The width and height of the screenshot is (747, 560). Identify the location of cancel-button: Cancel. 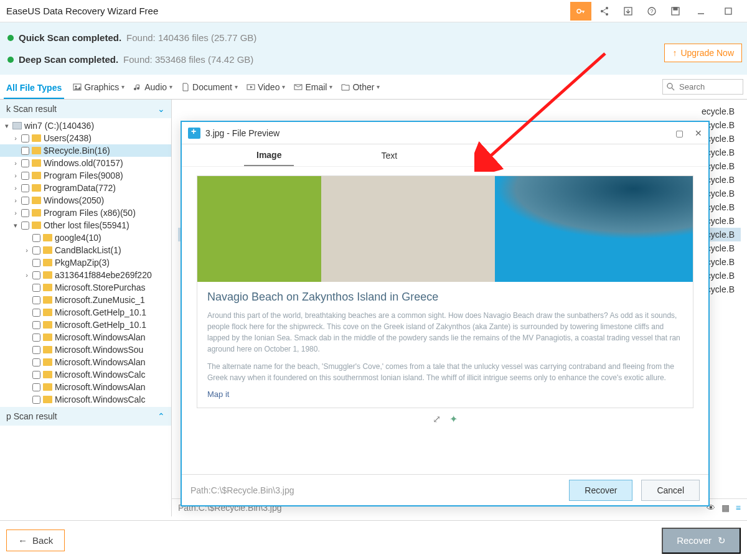
(670, 490).